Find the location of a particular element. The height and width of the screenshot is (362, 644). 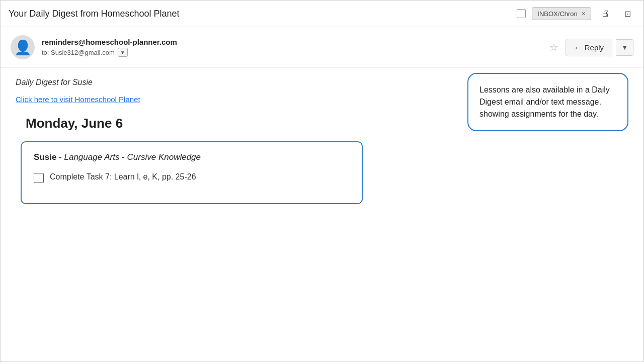

recipient-toggle-button: ▼ is located at coordinates (123, 52).